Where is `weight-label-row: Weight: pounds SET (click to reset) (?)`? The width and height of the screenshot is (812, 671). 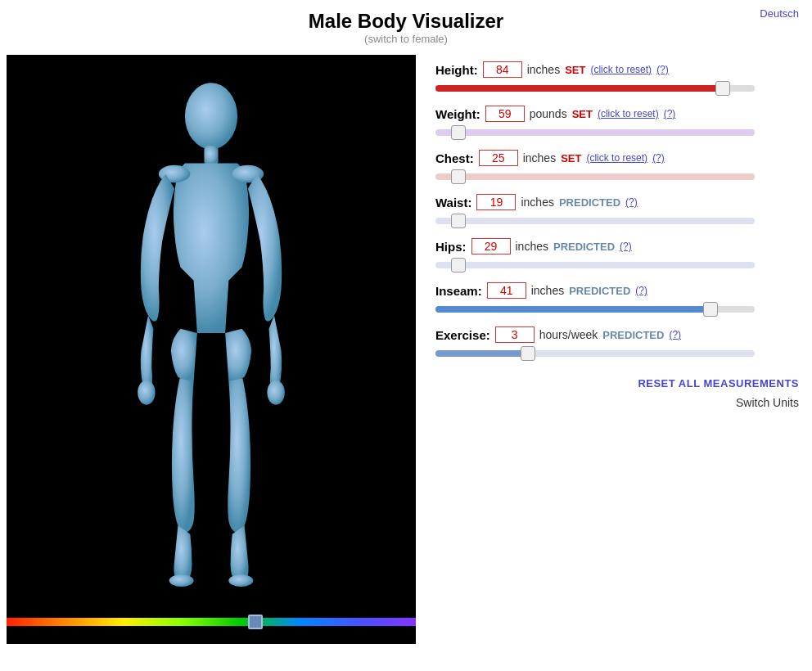
weight-label-row: Weight: pounds SET (click to reset) (?) is located at coordinates (617, 114).